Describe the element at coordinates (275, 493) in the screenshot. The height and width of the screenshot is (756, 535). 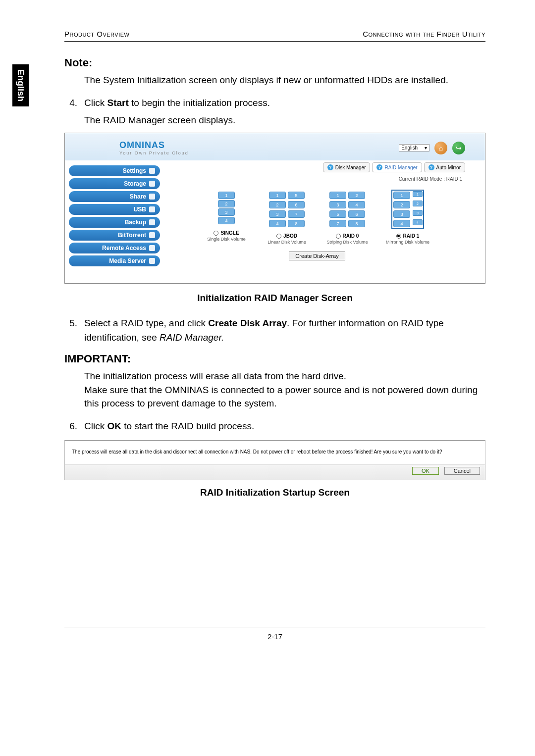
I see `figure-caption-2: RAID Initialization Startup Screen` at that location.